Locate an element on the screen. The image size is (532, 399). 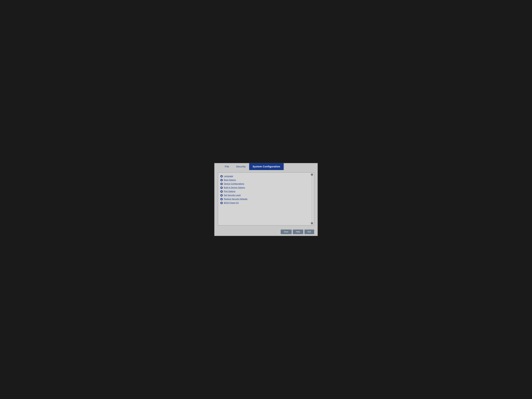
list-container: LanguageBoot OptionsDevice Configuration… is located at coordinates (266, 190).